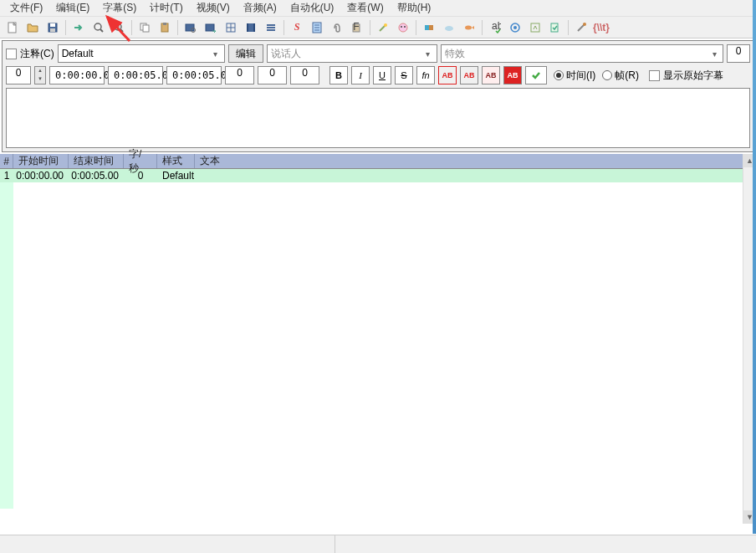 Image resolution: width=756 pixels, height=553 pixels. What do you see at coordinates (555, 28) in the screenshot?
I see `timing-processor-button` at bounding box center [555, 28].